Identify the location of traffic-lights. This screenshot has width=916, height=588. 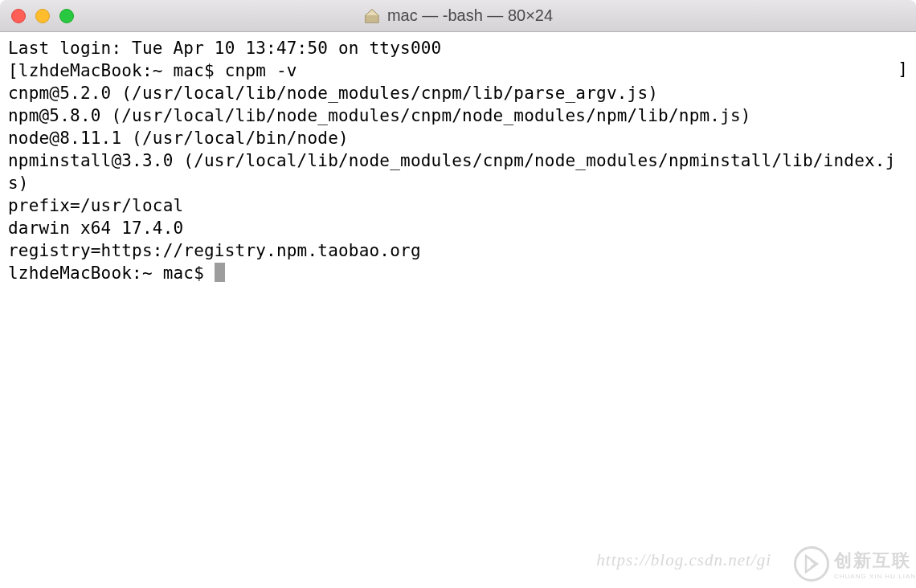
(37, 16).